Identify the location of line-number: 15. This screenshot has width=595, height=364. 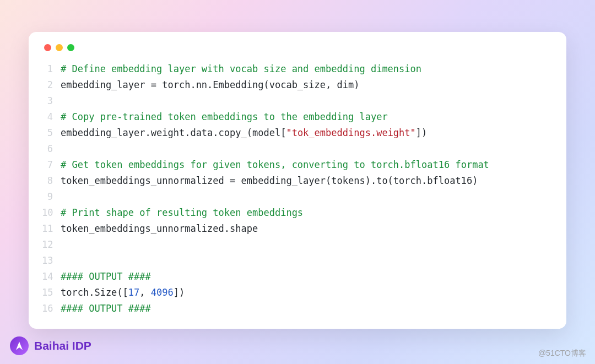
(51, 293).